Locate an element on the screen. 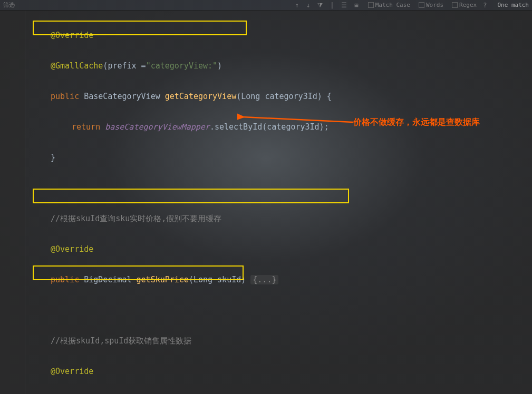 The height and width of the screenshot is (394, 532). fold-marker: {...} is located at coordinates (265, 280).